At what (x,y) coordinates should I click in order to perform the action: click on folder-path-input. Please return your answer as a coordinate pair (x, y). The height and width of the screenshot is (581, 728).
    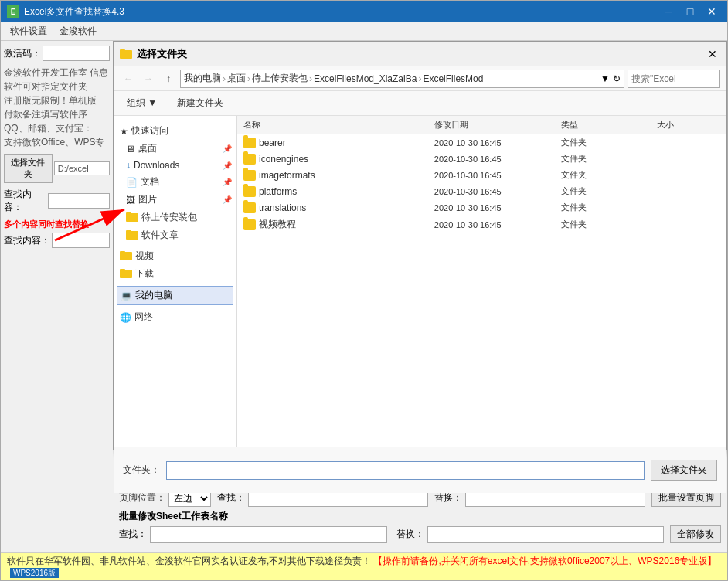
    Looking at the image, I should click on (405, 471).